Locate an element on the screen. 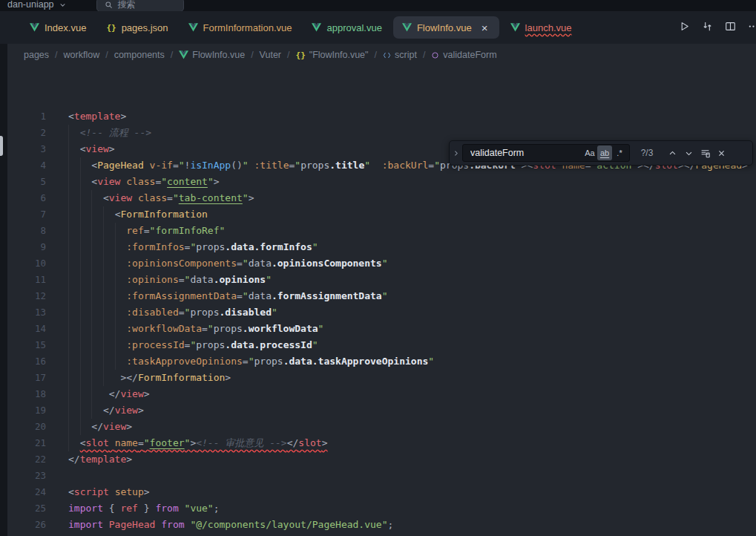  line-number: 8 is located at coordinates (34, 231).